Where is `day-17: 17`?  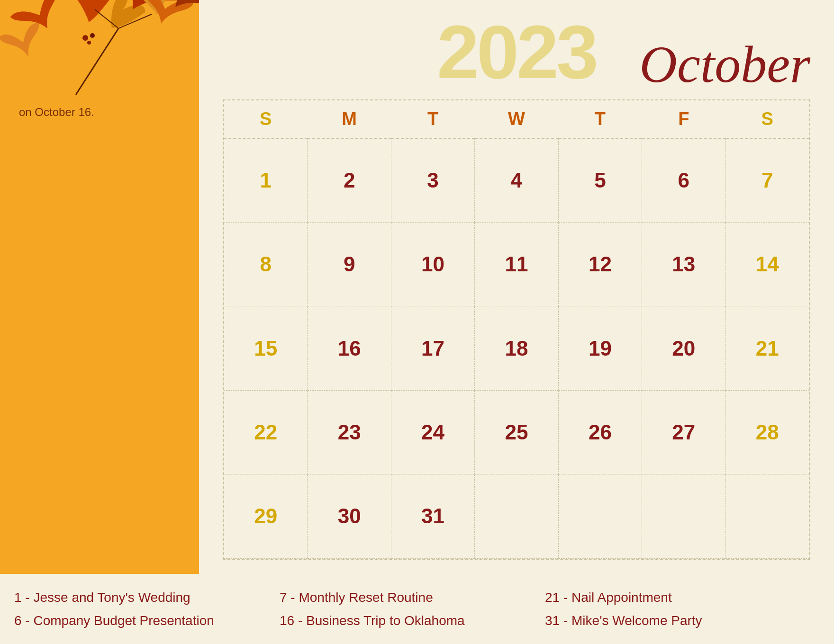
day-17: 17 is located at coordinates (433, 349).